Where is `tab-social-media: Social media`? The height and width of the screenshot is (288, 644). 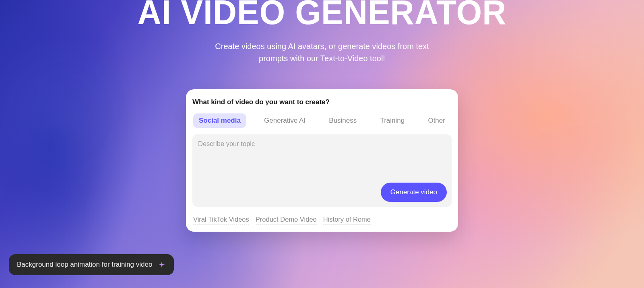 tab-social-media: Social media is located at coordinates (220, 121).